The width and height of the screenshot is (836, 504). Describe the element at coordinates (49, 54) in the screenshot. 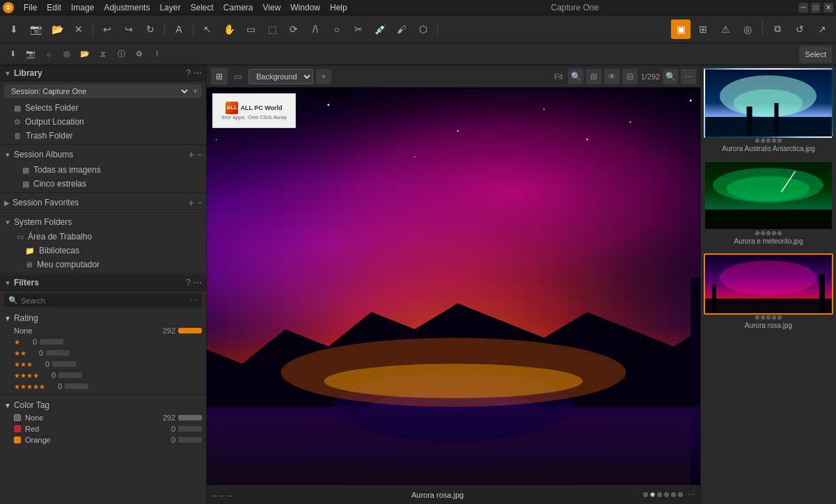

I see `circle-icon-button: ○` at that location.